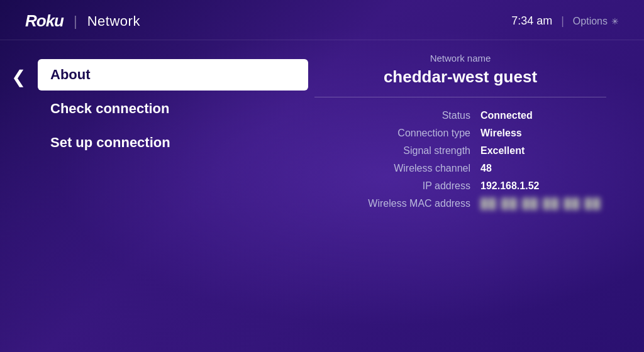  Describe the element at coordinates (418, 133) in the screenshot. I see `connection-type-key: Connection type` at that location.